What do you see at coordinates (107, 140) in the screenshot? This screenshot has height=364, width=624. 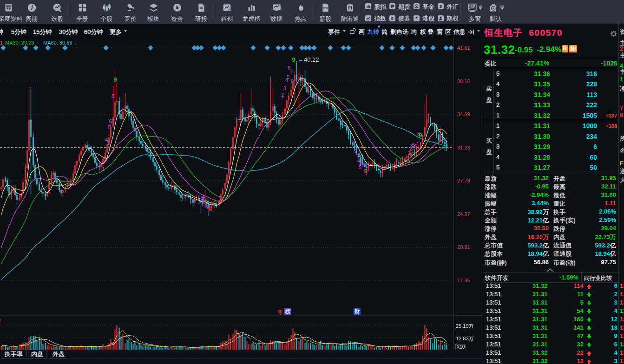 I see `svg-text: 4` at bounding box center [107, 140].